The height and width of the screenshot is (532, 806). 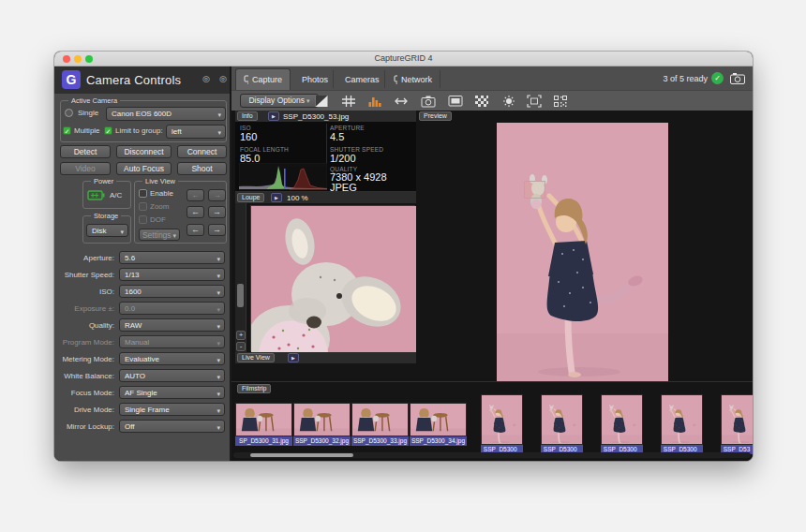 What do you see at coordinates (274, 116) in the screenshot?
I see `info-expand-button: ▶` at bounding box center [274, 116].